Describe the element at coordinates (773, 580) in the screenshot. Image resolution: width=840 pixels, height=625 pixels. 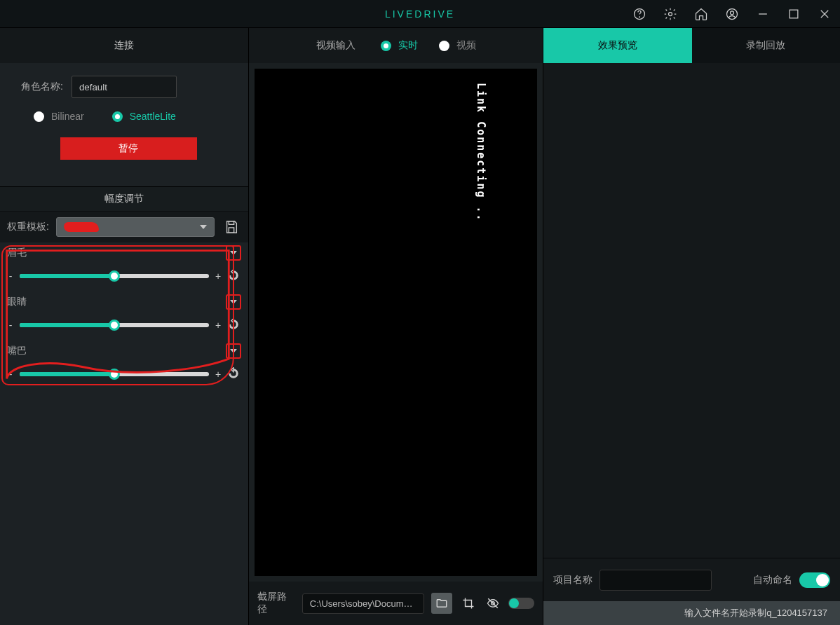
I see `autoname-label: 自动命名` at that location.